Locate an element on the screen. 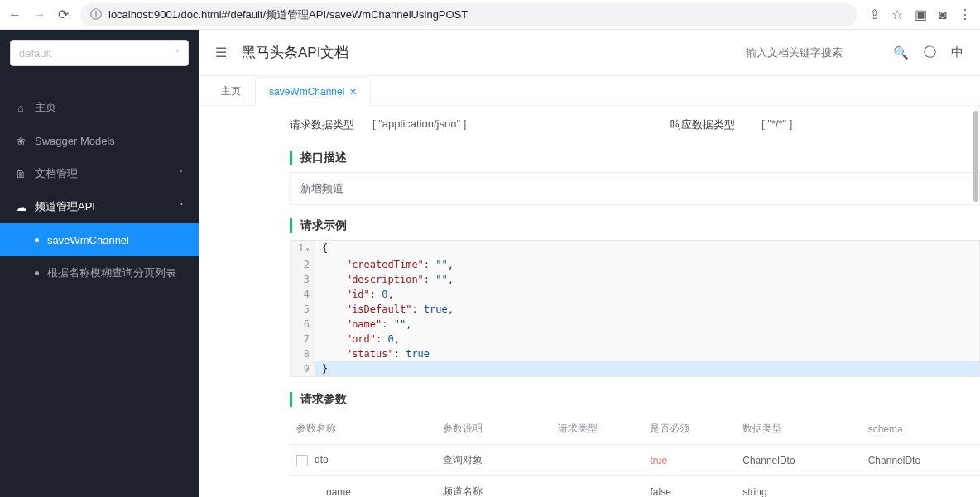 The image size is (980, 497). code-line: 8 "status": true is located at coordinates (635, 354).